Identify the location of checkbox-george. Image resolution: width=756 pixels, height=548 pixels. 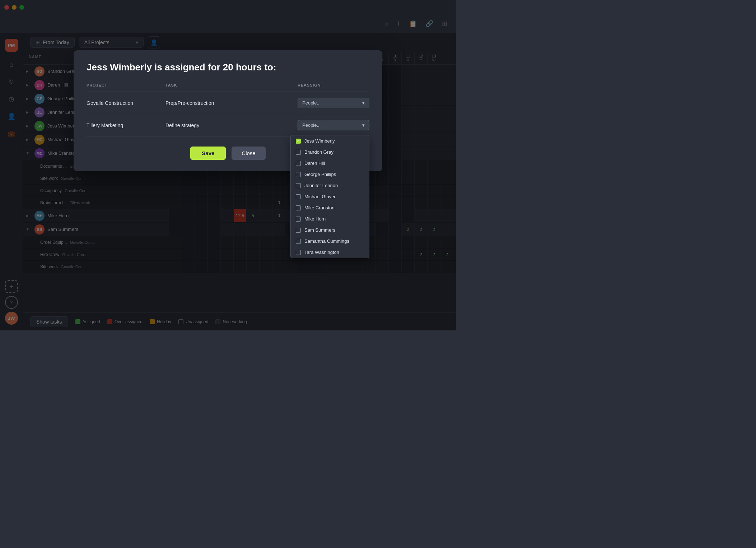
(298, 175).